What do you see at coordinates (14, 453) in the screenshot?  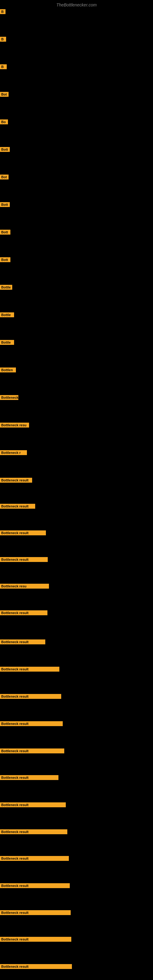 I see `bar-item: Bottleneck r` at bounding box center [14, 453].